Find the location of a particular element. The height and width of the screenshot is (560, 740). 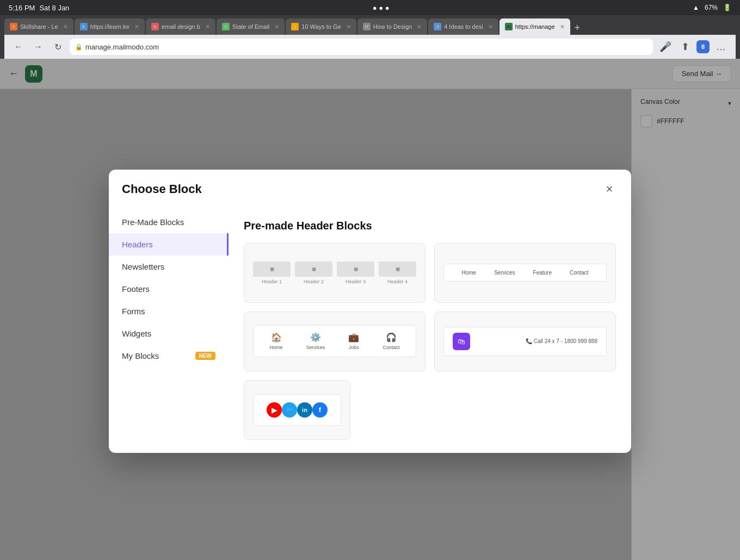

thumb-icon-2: ◼ is located at coordinates (314, 269).